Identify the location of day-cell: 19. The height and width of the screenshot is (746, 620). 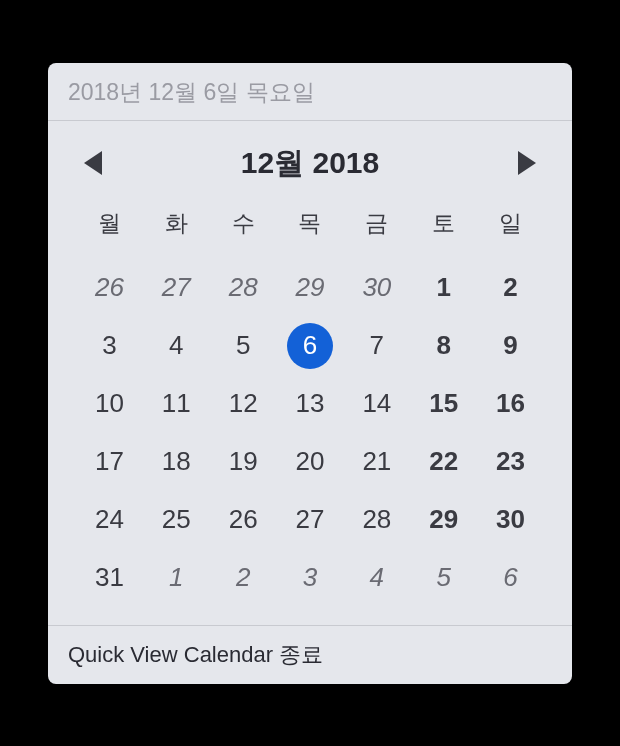
(244, 462).